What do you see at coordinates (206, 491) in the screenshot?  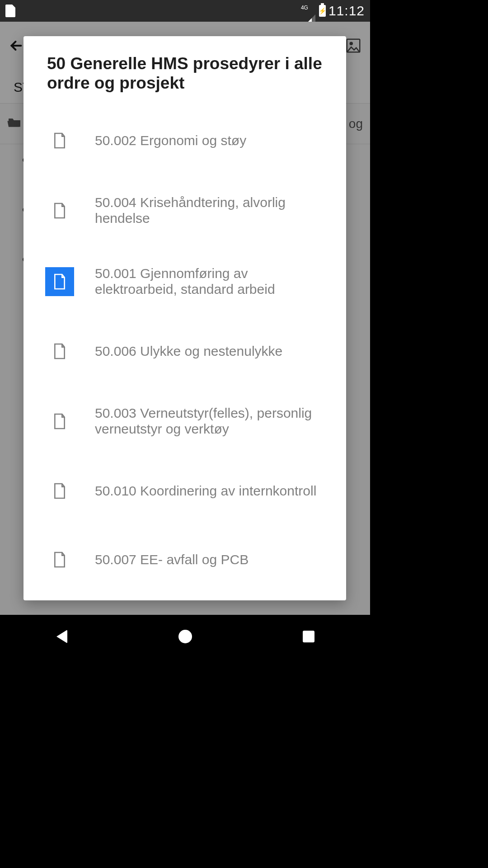 I see `dialog-option-label: 50.010 Koordinering av internkontroll` at bounding box center [206, 491].